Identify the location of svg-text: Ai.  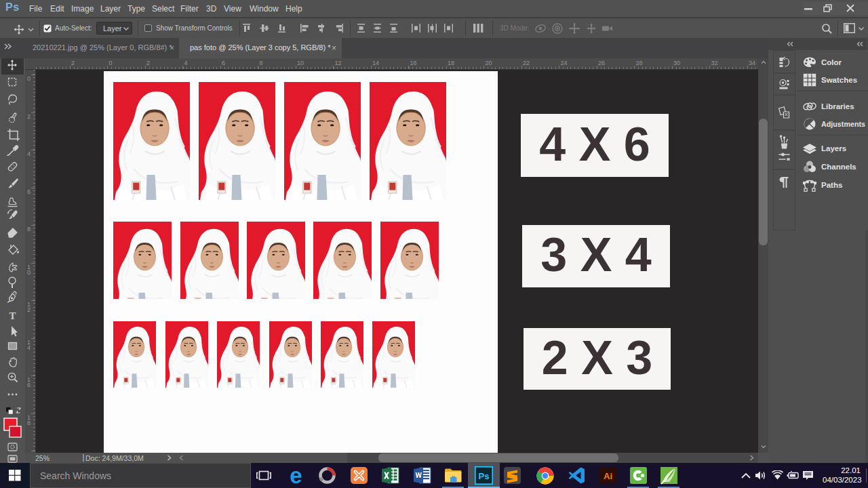
(608, 476).